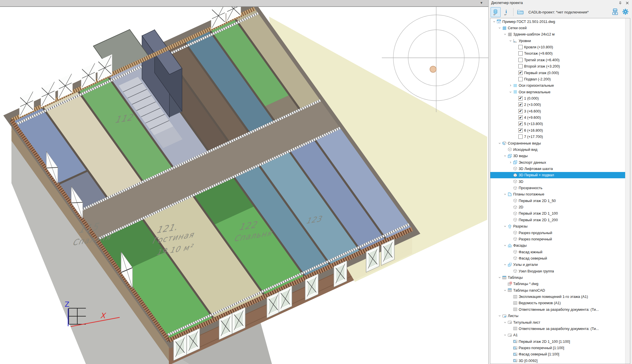 The width and height of the screenshot is (632, 364). What do you see at coordinates (558, 92) in the screenshot?
I see `tree-row: Оси вертикальные` at bounding box center [558, 92].